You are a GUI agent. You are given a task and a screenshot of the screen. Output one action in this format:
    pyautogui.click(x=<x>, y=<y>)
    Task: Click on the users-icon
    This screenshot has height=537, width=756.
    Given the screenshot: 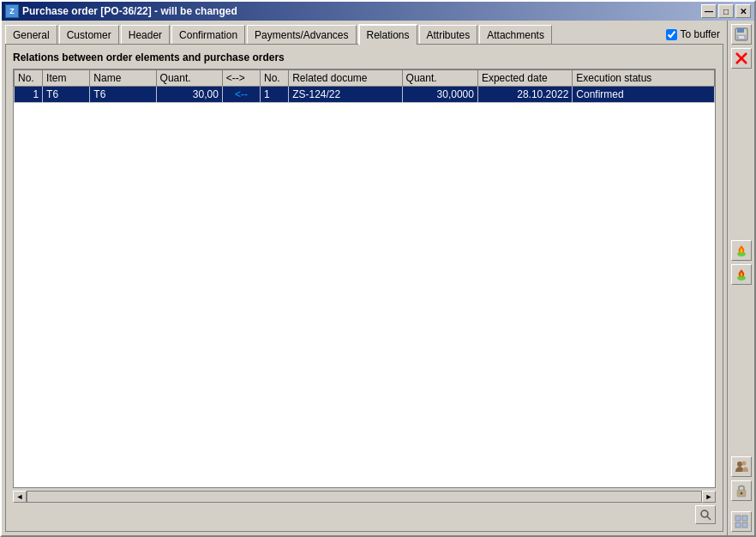 What is the action you would take?
    pyautogui.click(x=741, y=467)
    